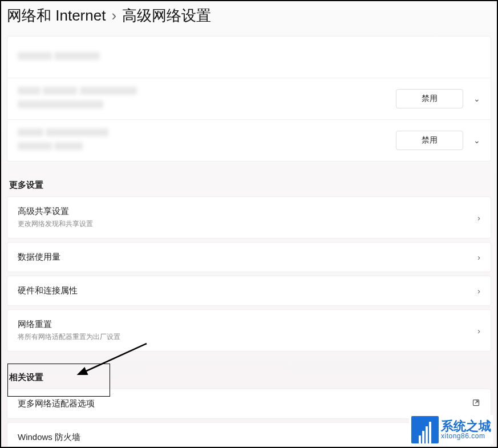 The height and width of the screenshot is (448, 498). Describe the element at coordinates (245, 404) in the screenshot. I see `card-title: 更多网络适配器选项` at that location.